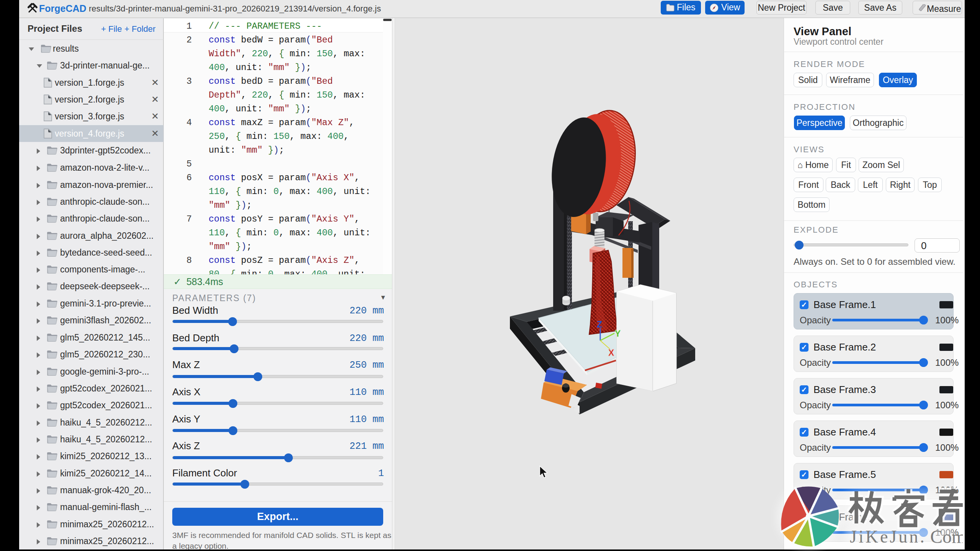  What do you see at coordinates (946, 536) in the screenshot?
I see `svg-text: Com` at bounding box center [946, 536].